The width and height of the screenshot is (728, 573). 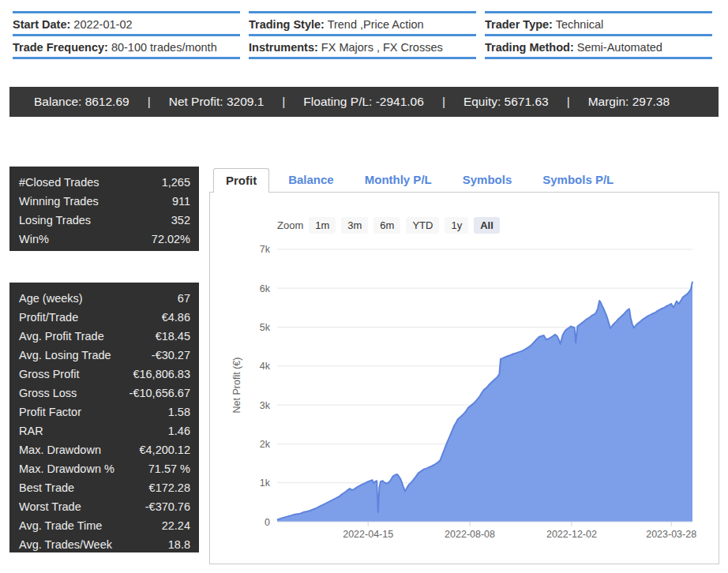 What do you see at coordinates (488, 180) in the screenshot?
I see `tab-symbols: Symbols` at bounding box center [488, 180].